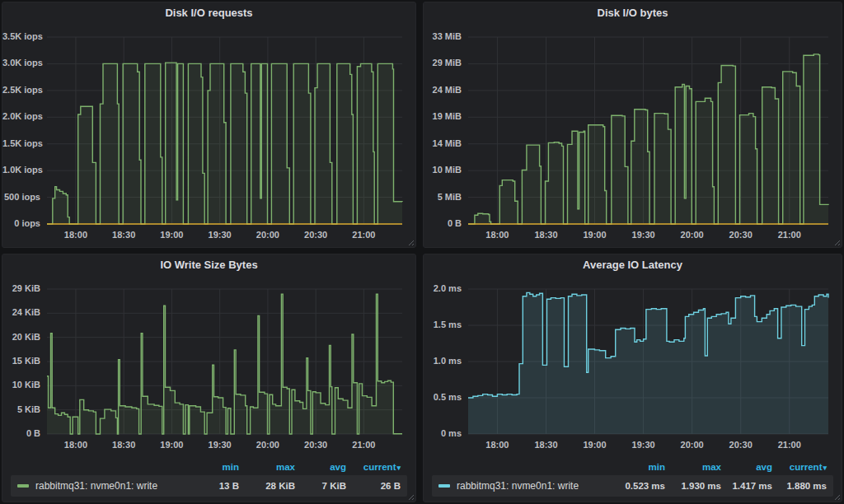  What do you see at coordinates (209, 486) in the screenshot?
I see `legend-row: rabbitmq31: nvme0n1: write 13 B 28 KiB 7…` at bounding box center [209, 486].